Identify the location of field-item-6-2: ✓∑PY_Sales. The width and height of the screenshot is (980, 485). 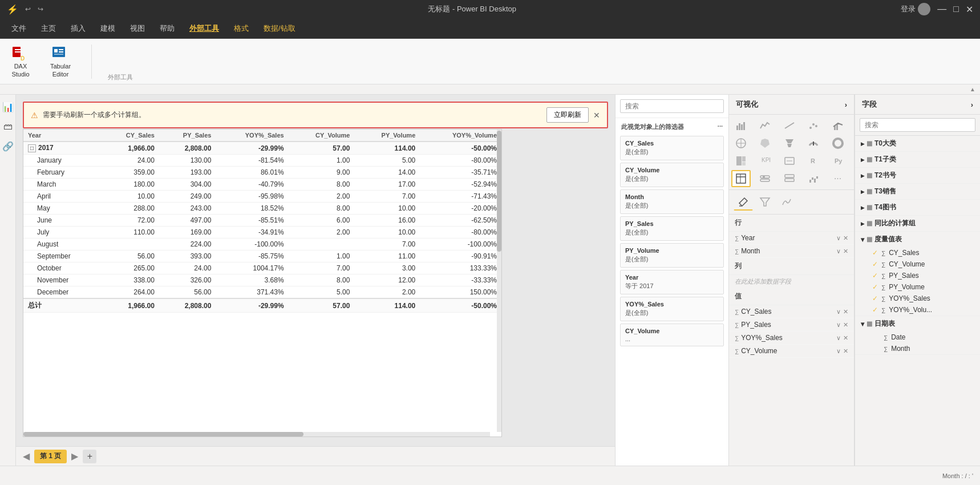
(923, 276).